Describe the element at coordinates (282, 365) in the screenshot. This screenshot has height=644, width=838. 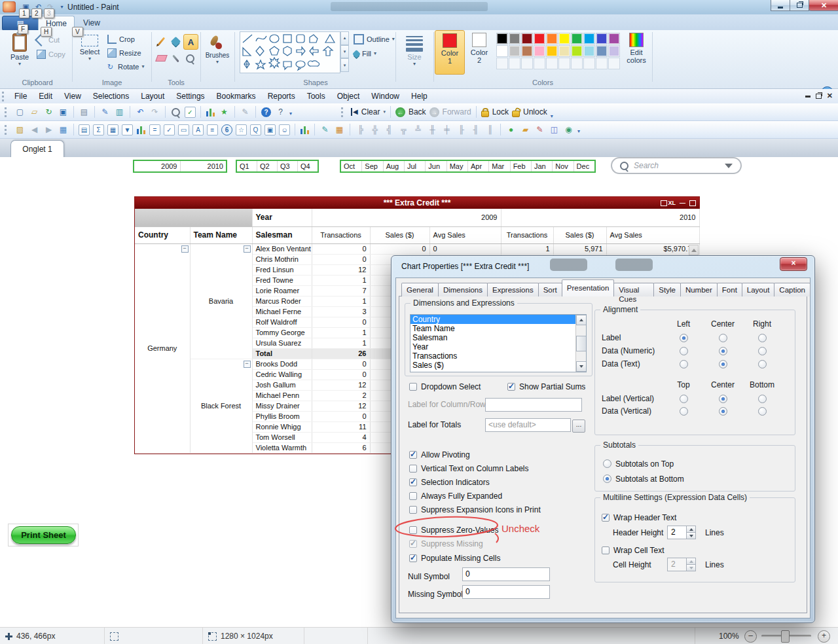
I see `salesman-cell: Brooks Dodd` at that location.